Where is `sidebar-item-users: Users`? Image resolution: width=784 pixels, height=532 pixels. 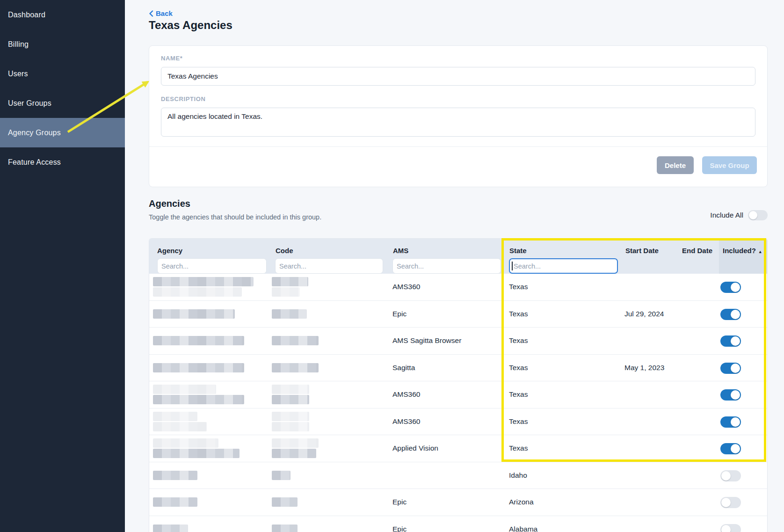 sidebar-item-users: Users is located at coordinates (63, 74).